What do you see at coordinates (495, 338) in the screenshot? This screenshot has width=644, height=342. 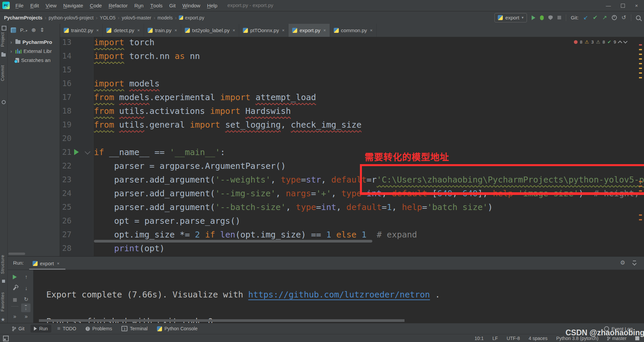 I see `status-item: LF` at bounding box center [495, 338].